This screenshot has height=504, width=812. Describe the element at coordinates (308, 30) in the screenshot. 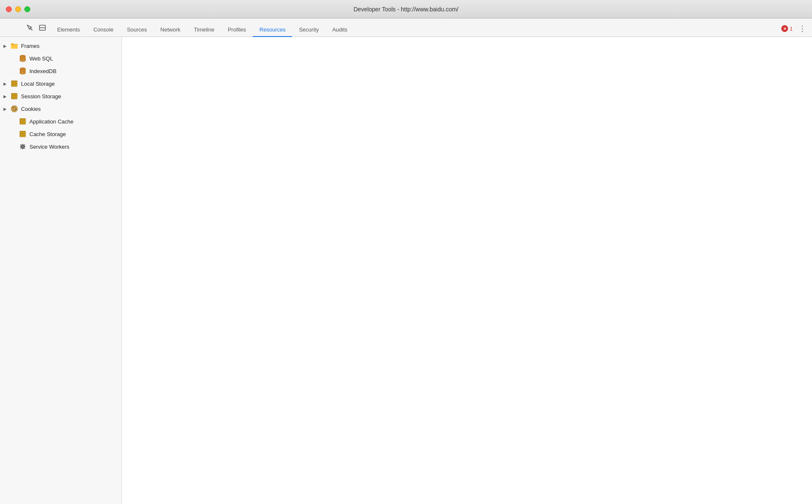

I see `tab-security: Security` at that location.